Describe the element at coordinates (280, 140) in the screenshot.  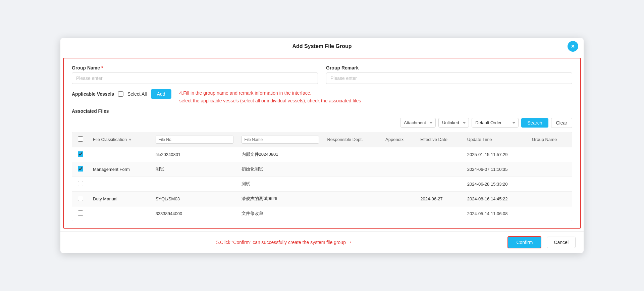
I see `th-file-name` at that location.